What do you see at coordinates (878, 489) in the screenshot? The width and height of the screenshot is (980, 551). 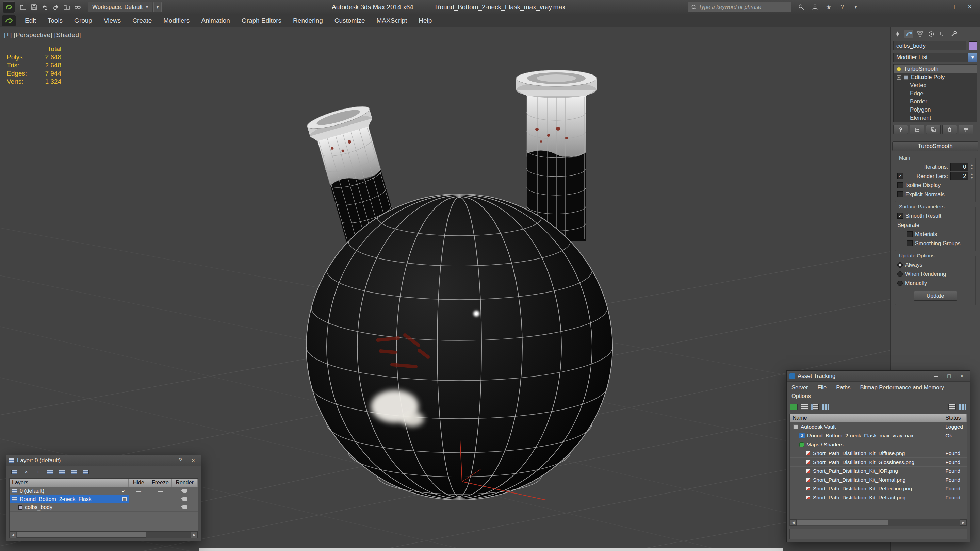 I see `asset-row-reflection: Short_Path_Distillation_Kit_Reflection.p…` at bounding box center [878, 489].